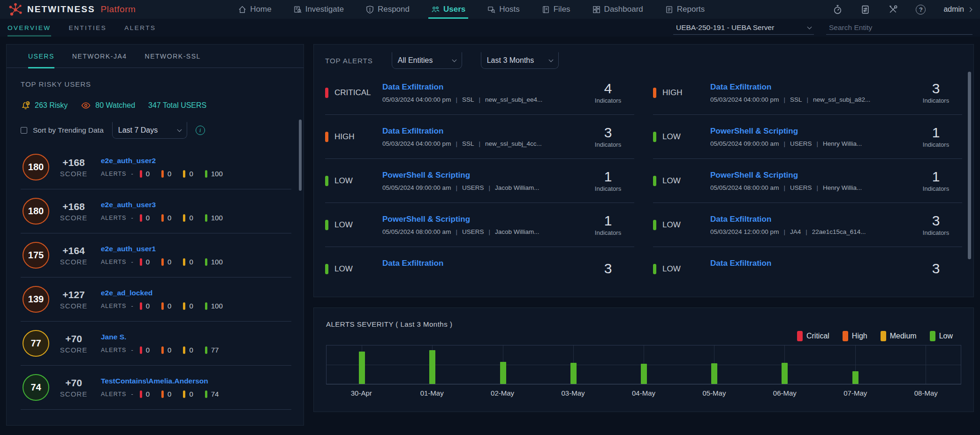 This screenshot has height=435, width=980. What do you see at coordinates (838, 9) in the screenshot?
I see `stopwatch-icon` at bounding box center [838, 9].